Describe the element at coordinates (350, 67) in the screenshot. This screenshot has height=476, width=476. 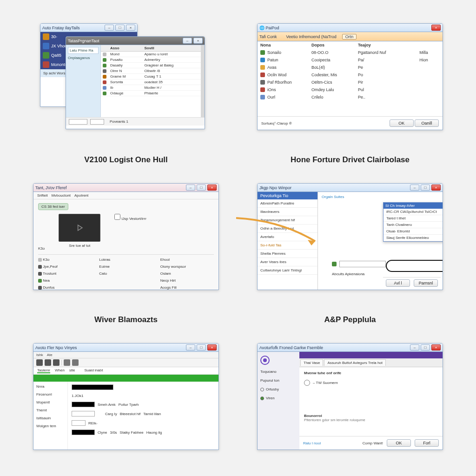
I see `table-row: AvasBoL(4l)Pe` at that location.